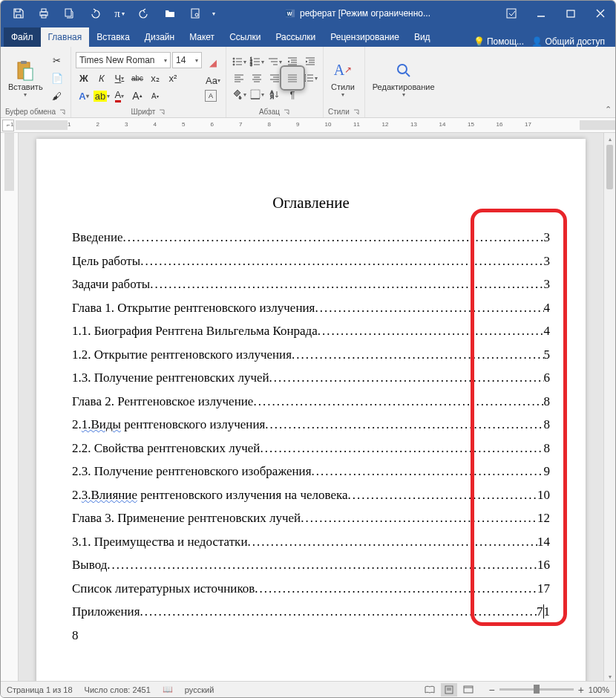 The height and width of the screenshot is (698, 616). Describe the element at coordinates (84, 78) in the screenshot. I see `bold-button: Ж` at that location.